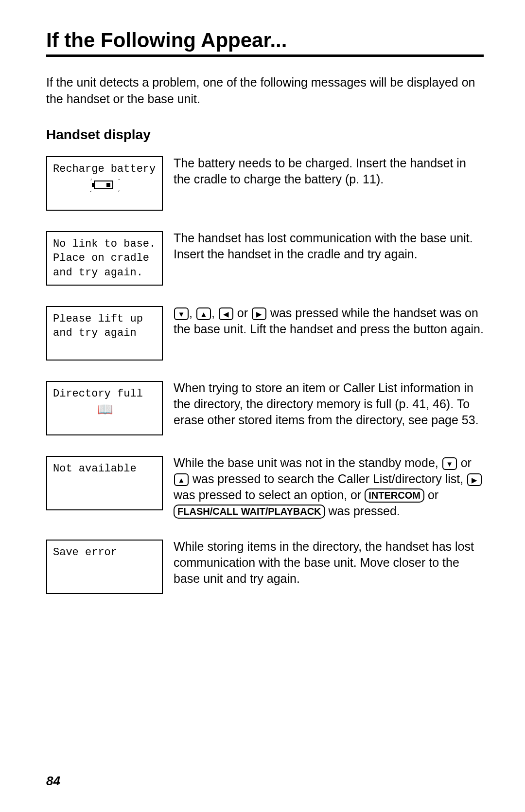  Describe the element at coordinates (432, 495) in the screenshot. I see `desc-text: or` at that location.